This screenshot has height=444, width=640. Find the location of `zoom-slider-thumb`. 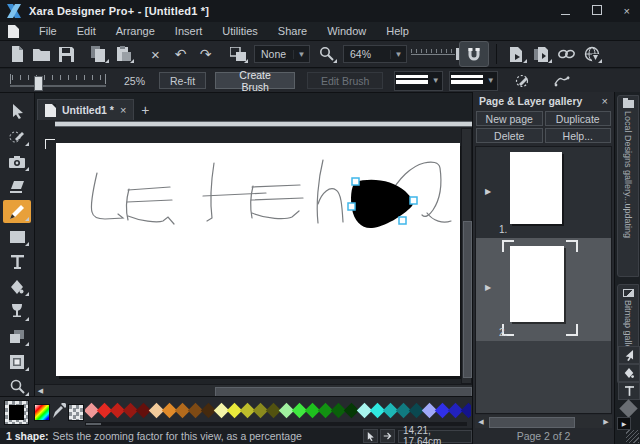

zoom-slider-thumb is located at coordinates (458, 54).